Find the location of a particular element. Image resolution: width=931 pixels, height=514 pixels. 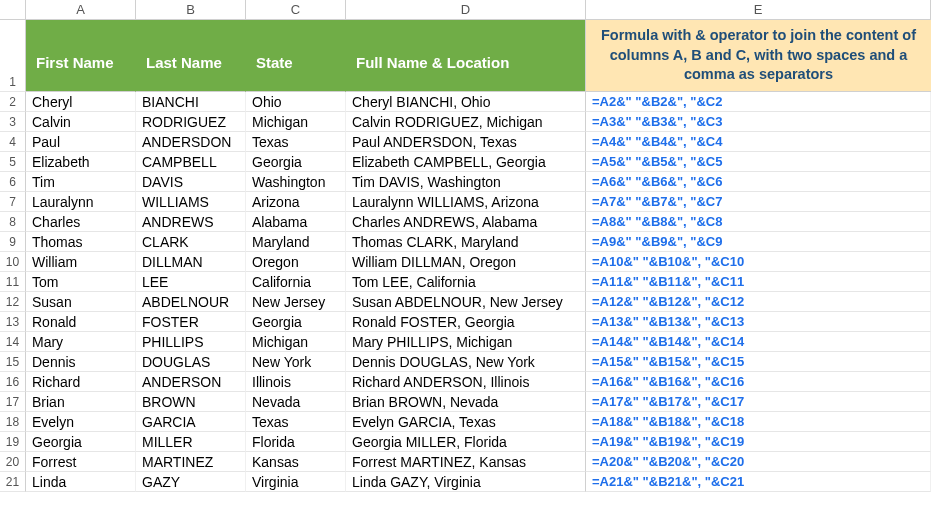

cell-A19: Georgia is located at coordinates (81, 442).